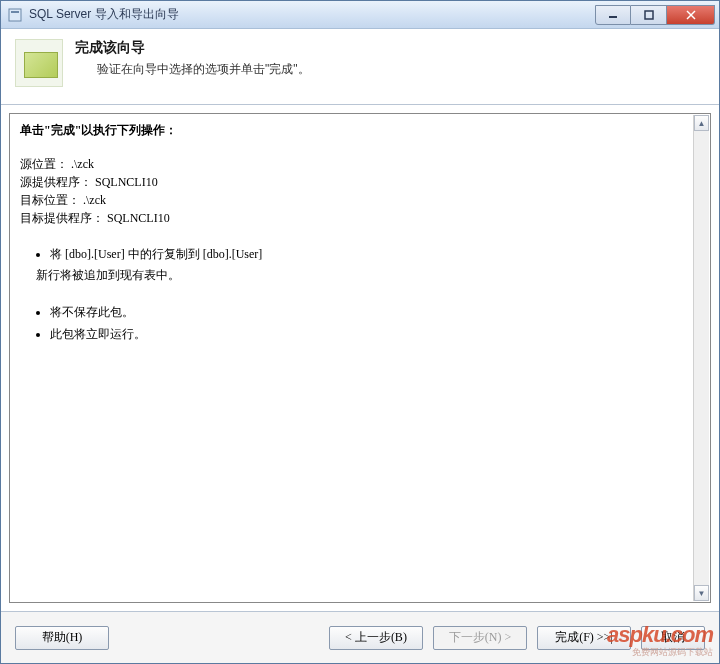 Image resolution: width=720 pixels, height=664 pixels. What do you see at coordinates (360, 200) in the screenshot?
I see `target-location-line: 目标位置： .\zck` at bounding box center [360, 200].